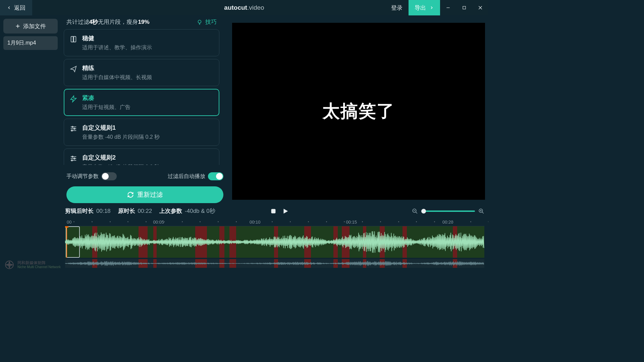 Image resolution: width=644 pixels, height=362 pixels. What do you see at coordinates (142, 97) in the screenshot?
I see `preset-list: 稳健 适用于讲述、教学、操作演示 精练 适用于自媒体中视频、长视频 紧凑 适用于…` at bounding box center [142, 97].